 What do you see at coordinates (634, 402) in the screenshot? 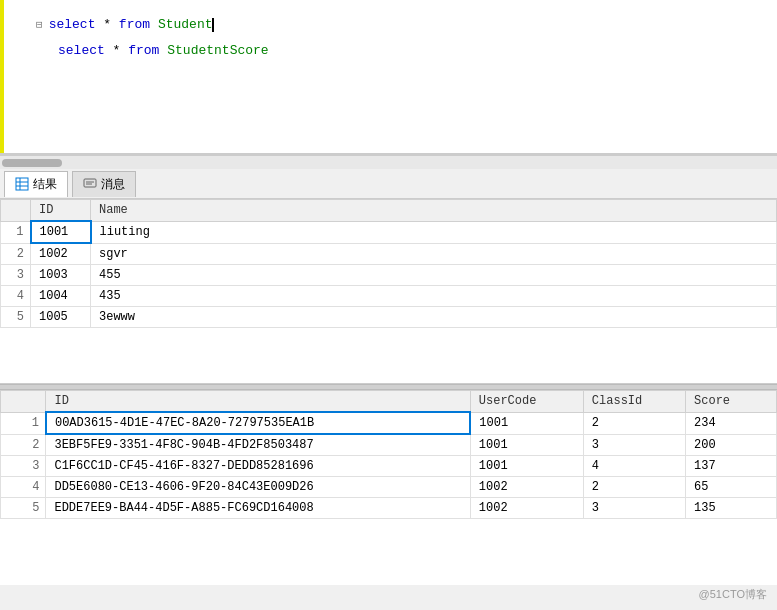
I see `table2-col-classid: ClassId` at bounding box center [634, 402].